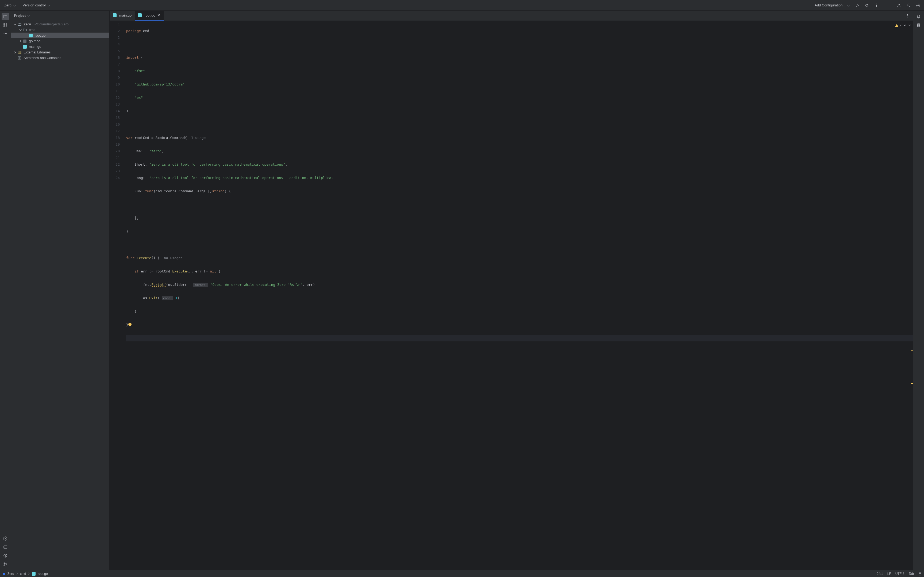 The image size is (924, 577). I want to click on database-tool-button, so click(919, 25).